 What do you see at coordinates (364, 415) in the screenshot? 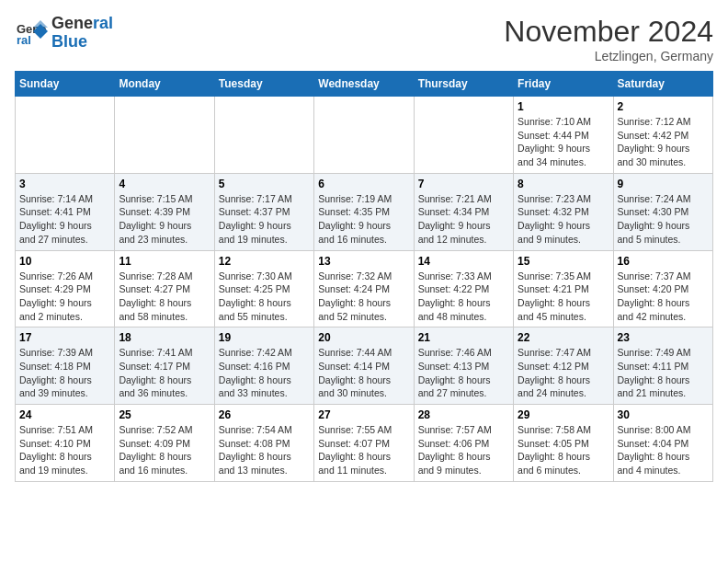
I see `day-number: 27` at bounding box center [364, 415].